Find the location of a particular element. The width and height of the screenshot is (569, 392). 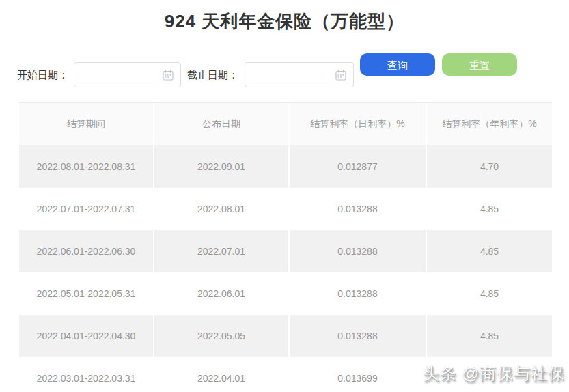

cell-publish-date: 2022.08.01 is located at coordinates (221, 209).